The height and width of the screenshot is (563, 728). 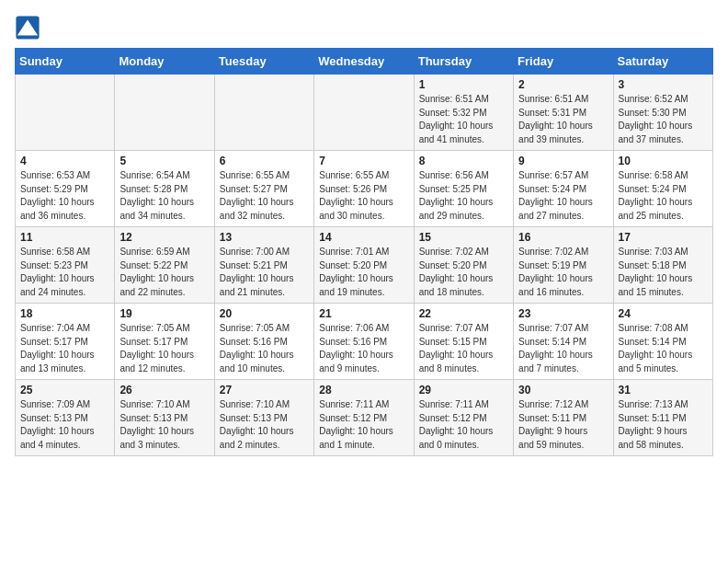 What do you see at coordinates (364, 161) in the screenshot?
I see `day-number: 7` at bounding box center [364, 161].